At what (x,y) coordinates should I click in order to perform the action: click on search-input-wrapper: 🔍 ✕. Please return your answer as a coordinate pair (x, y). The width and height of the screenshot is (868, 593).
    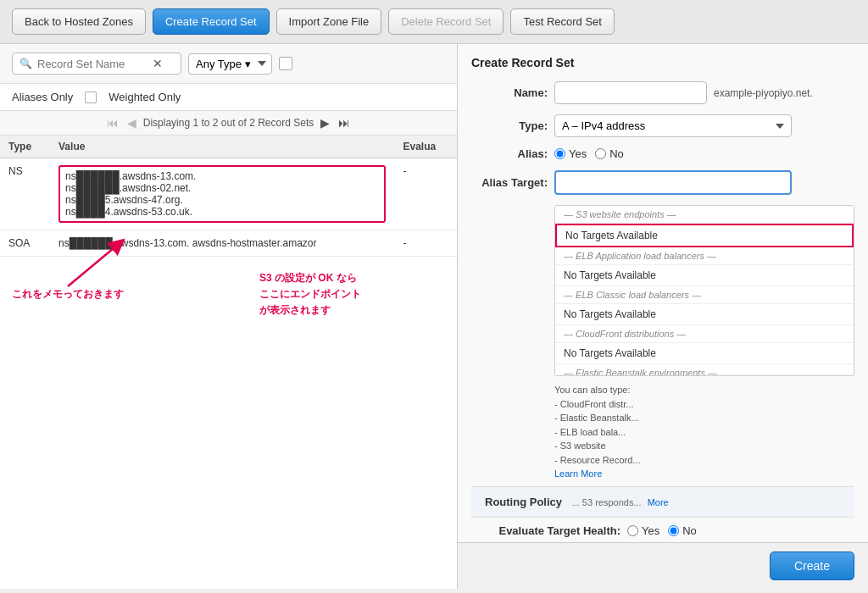
    Looking at the image, I should click on (97, 64).